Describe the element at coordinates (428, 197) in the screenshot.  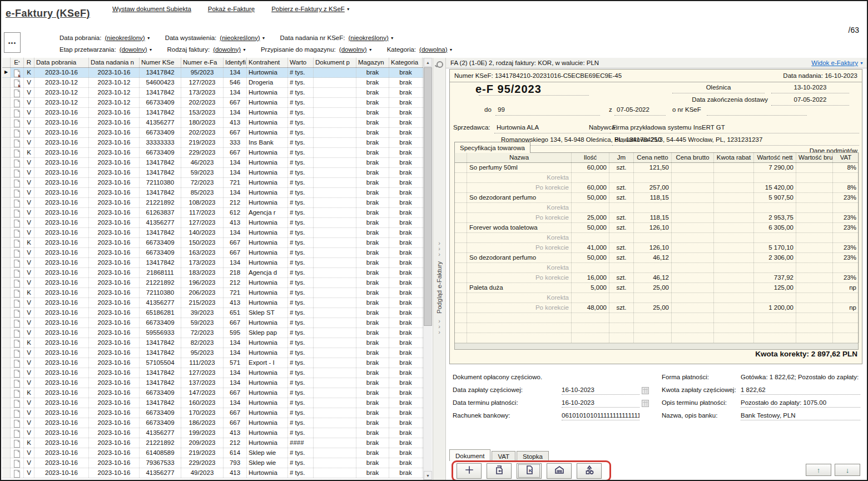
I see `scroll-thumb` at that location.